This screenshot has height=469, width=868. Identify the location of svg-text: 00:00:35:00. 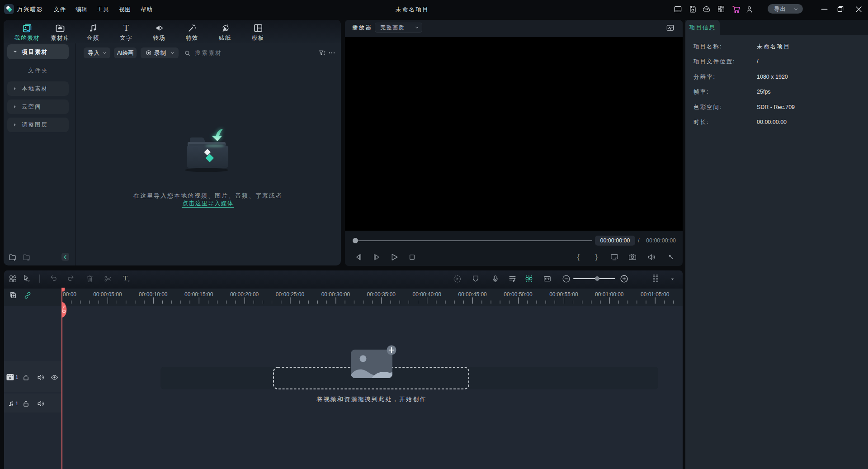
(382, 294).